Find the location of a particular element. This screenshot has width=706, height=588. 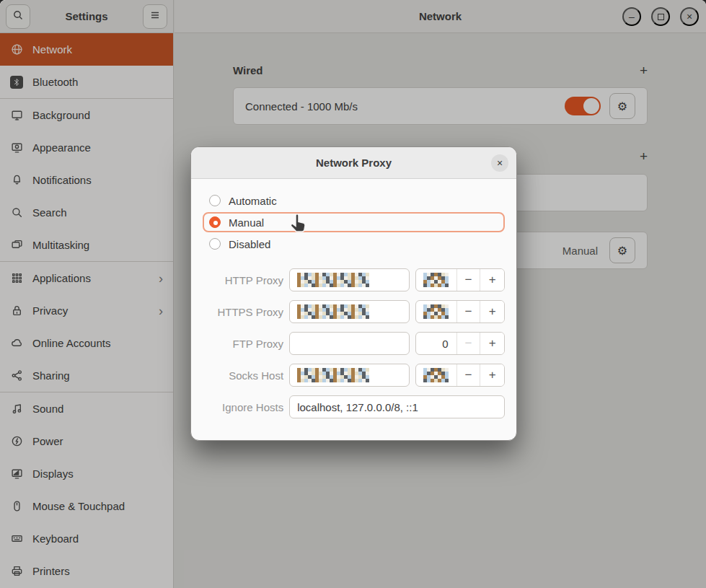

radio-label: Automatic is located at coordinates (252, 201).